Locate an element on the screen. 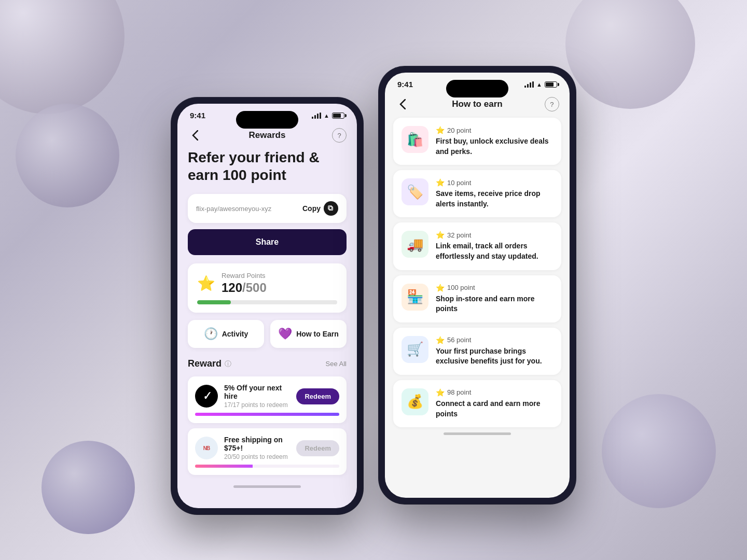  earn-item-5: 🛒 ⭐ 56 point Your first purchase brings … is located at coordinates (477, 352).